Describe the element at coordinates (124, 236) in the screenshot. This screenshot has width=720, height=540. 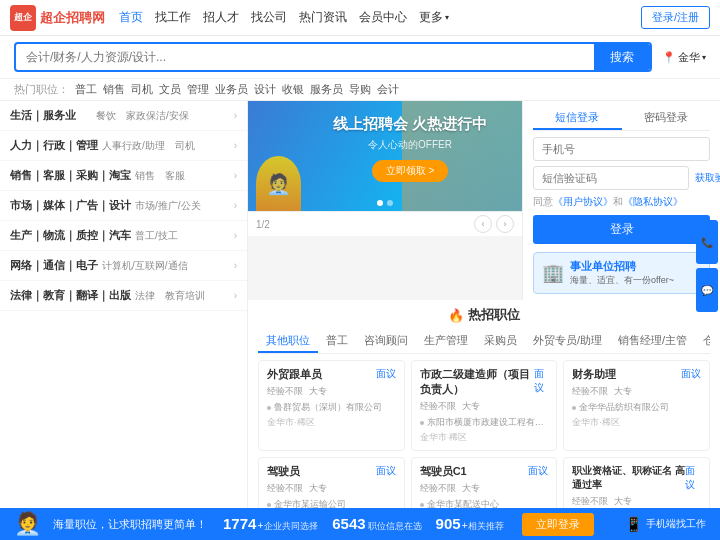
I see `sidebar-item-5: 生产｜物流｜质控｜汽车 普工/技工 ›` at that location.